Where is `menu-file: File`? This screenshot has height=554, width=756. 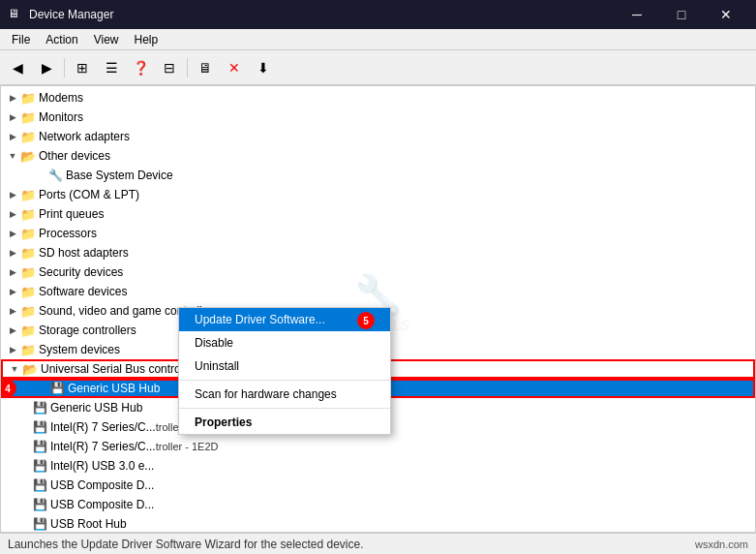
menu-file: File is located at coordinates (21, 40).